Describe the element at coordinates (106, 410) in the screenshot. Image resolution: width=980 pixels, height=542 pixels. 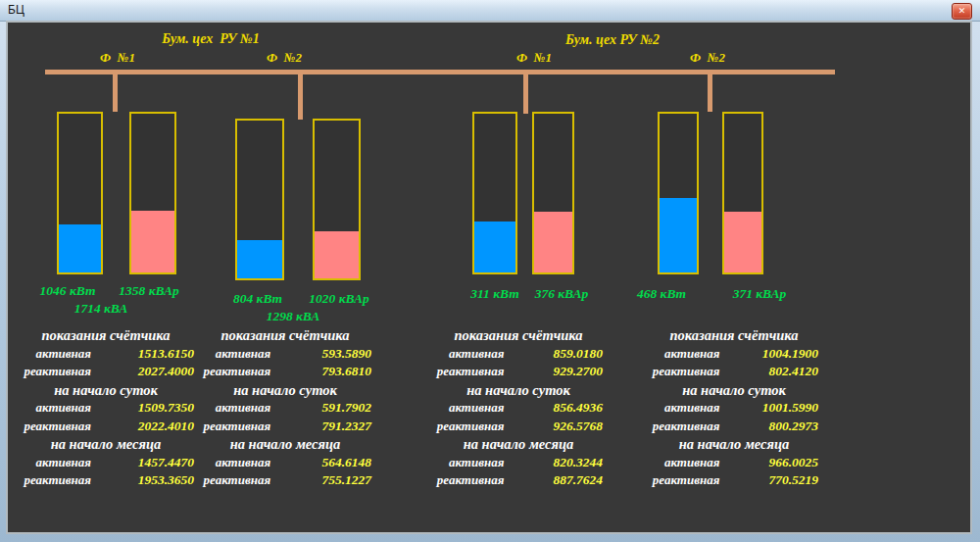
I see `meter-readings-feeder-1: показания счётчика активная1513.6150 реа…` at that location.